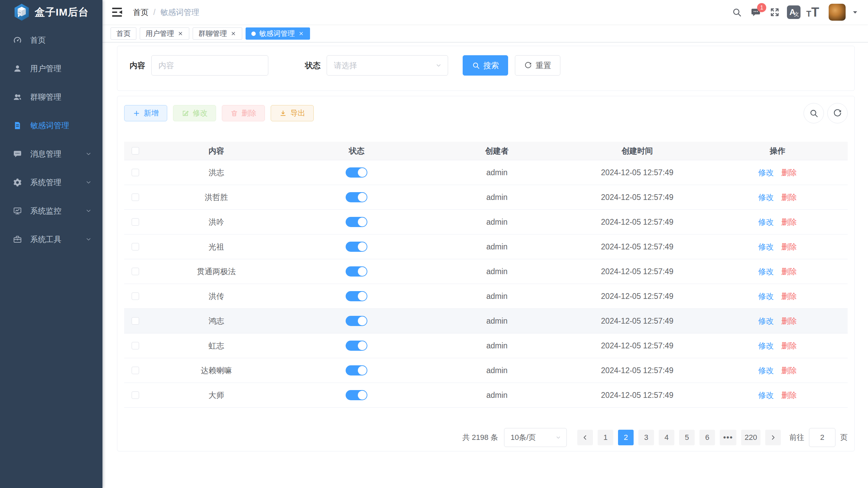  What do you see at coordinates (646, 438) in the screenshot?
I see `page-button-3: 3` at bounding box center [646, 438].